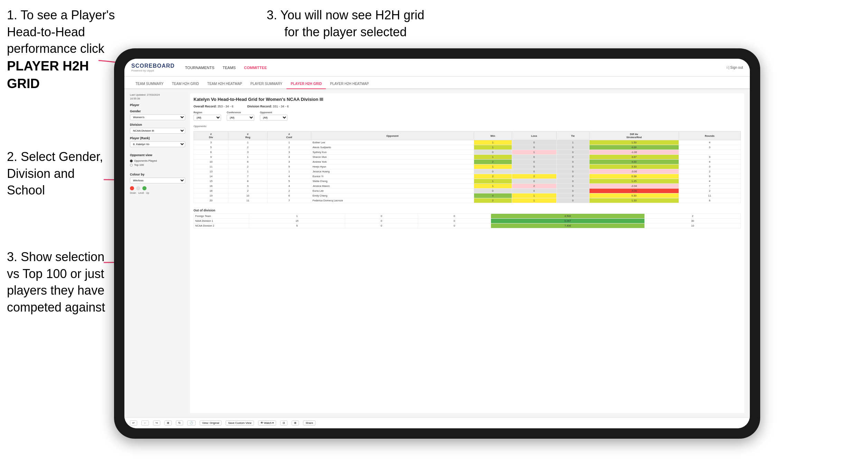  What do you see at coordinates (158, 180) in the screenshot?
I see `colour-by-select: Win/loss` at bounding box center [158, 180].